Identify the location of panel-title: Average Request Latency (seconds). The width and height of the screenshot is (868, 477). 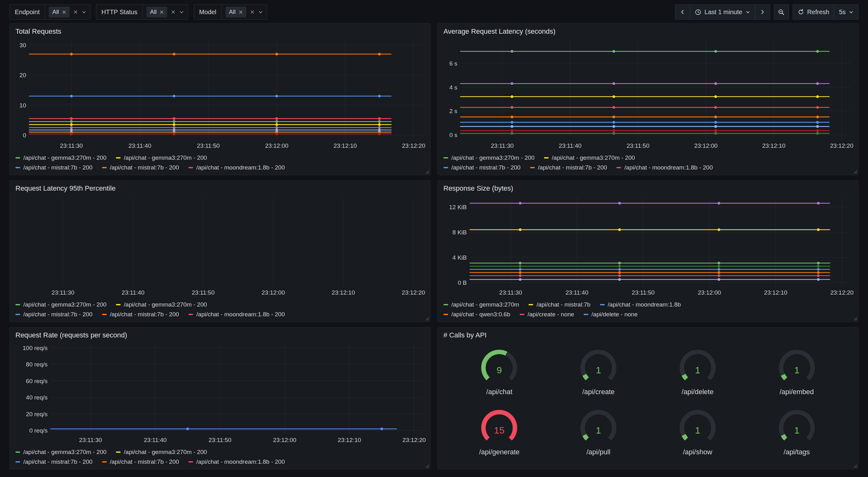
(648, 31).